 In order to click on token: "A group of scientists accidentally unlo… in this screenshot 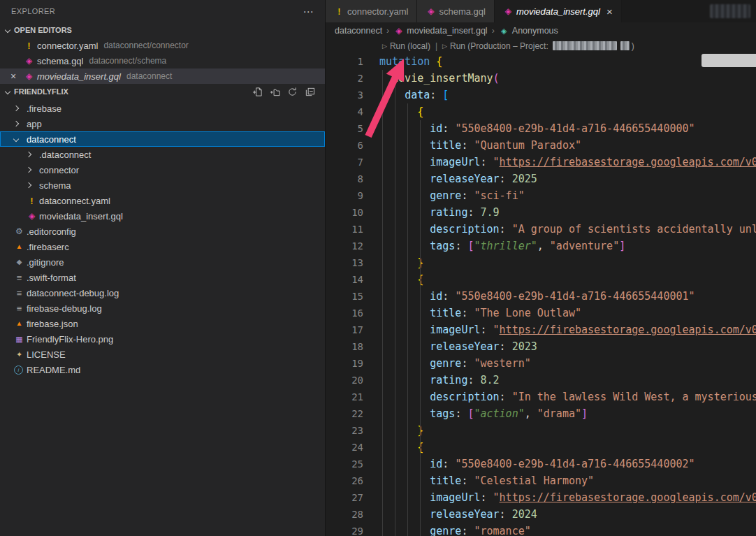, I will do `click(634, 229)`.